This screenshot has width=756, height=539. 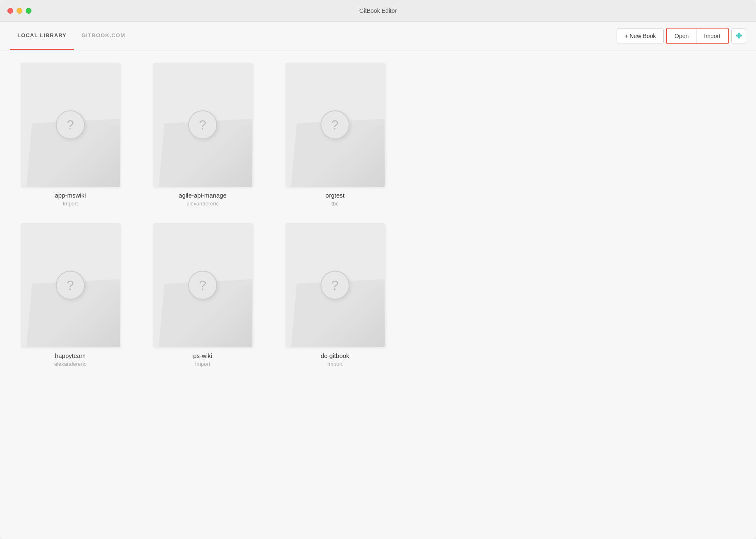 I want to click on tab-bar: LOCAL LIBRARY GITBOOK.COM, so click(x=71, y=36).